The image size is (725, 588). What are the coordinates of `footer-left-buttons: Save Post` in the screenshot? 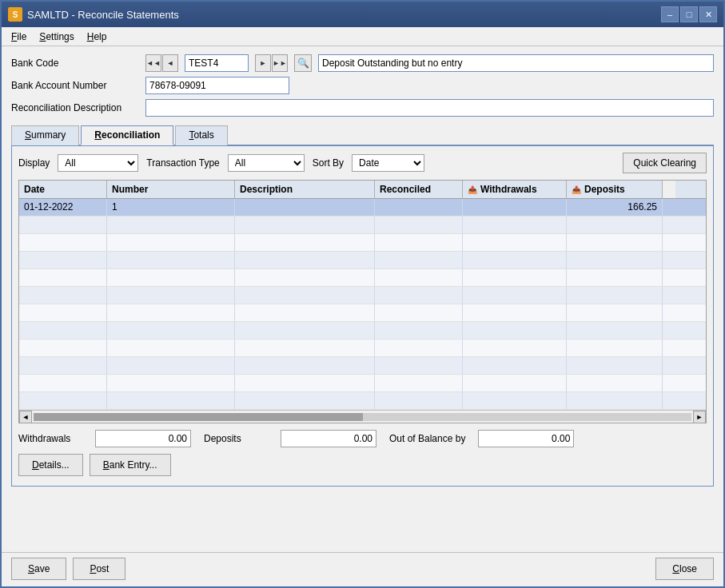 It's located at (69, 569).